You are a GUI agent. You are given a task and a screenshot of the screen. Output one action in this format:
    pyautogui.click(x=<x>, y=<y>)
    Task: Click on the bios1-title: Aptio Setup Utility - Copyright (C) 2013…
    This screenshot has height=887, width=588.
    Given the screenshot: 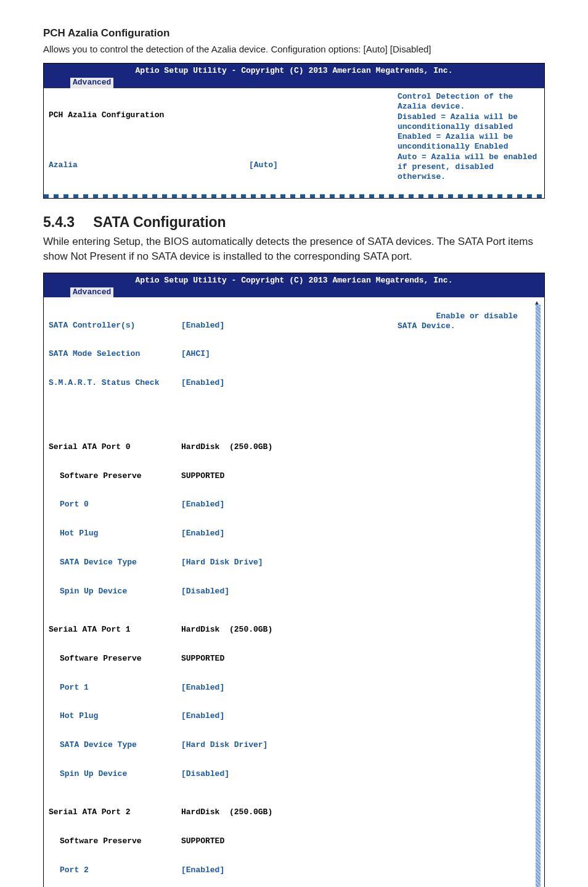 What is the action you would take?
    pyautogui.click(x=294, y=72)
    